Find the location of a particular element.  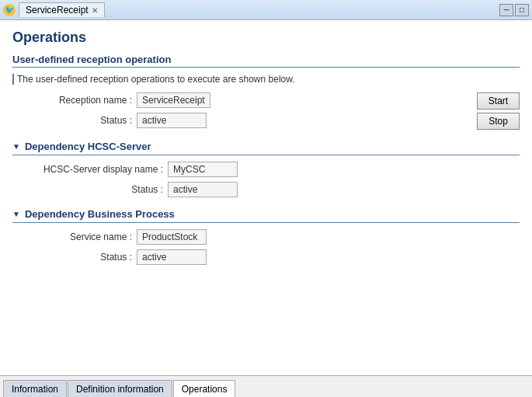

hcsc-status-row: Status : active is located at coordinates (266, 190).